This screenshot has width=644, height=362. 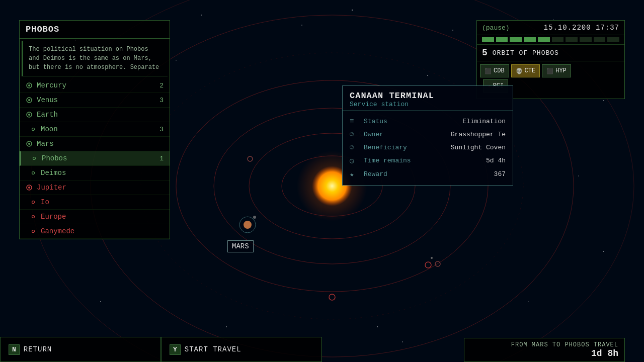 I want to click on location-title: PHOBOS, so click(x=95, y=29).